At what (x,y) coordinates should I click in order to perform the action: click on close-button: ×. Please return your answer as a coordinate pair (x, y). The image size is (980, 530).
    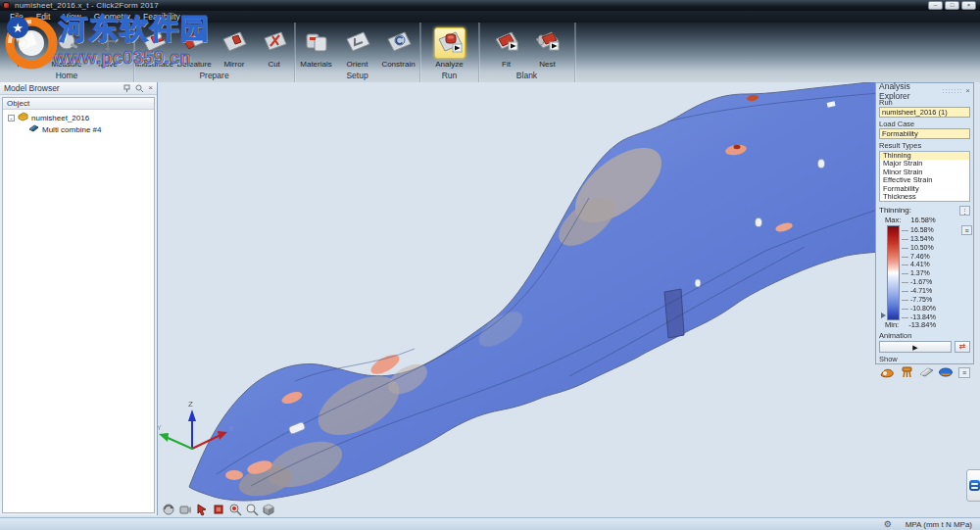
    Looking at the image, I should click on (968, 6).